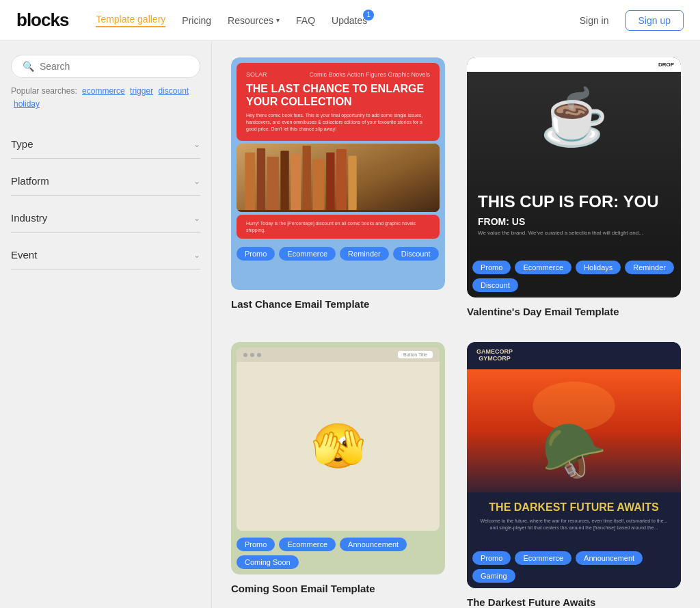  What do you see at coordinates (338, 439) in the screenshot?
I see `card3-browser: Button Title 🫣` at bounding box center [338, 439].